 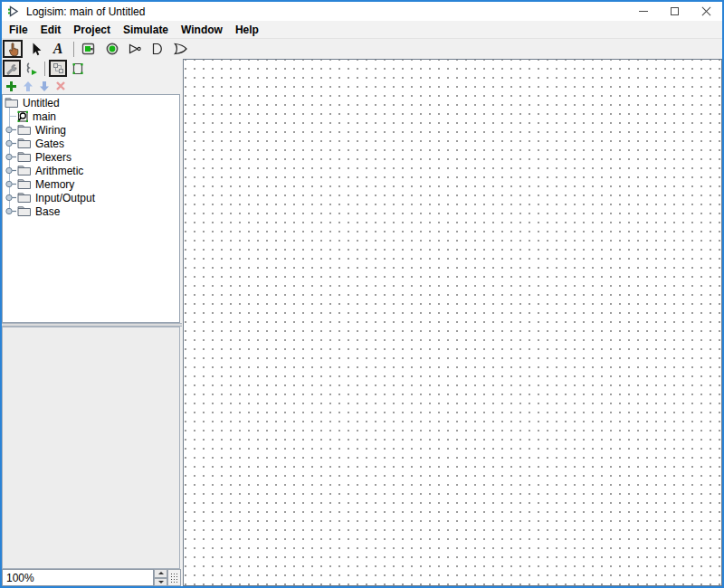 What do you see at coordinates (90, 143) in the screenshot?
I see `tree-item-gates: Gates` at bounding box center [90, 143].